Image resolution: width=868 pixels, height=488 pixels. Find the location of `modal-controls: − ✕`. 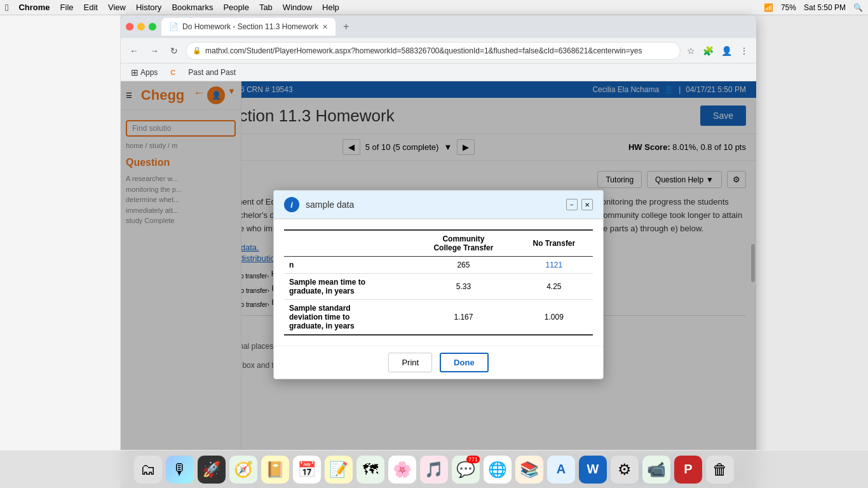

modal-controls: − ✕ is located at coordinates (580, 205).